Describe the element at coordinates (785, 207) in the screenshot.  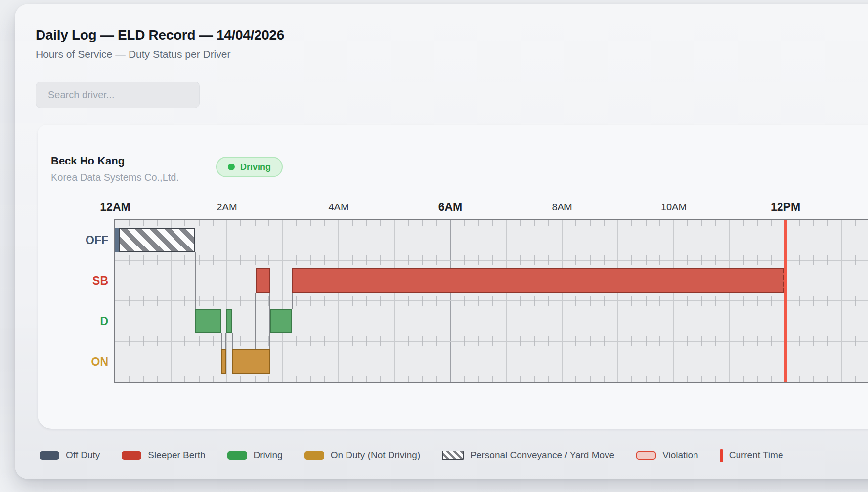
I see `time-label-12pm: 12PM` at that location.